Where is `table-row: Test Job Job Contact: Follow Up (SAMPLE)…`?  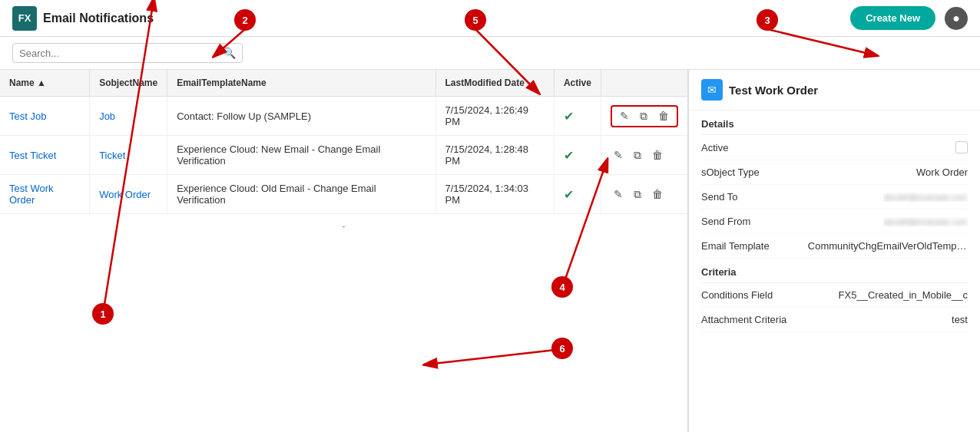
table-row: Test Job Job Contact: Follow Up (SAMPLE)… is located at coordinates (344, 117).